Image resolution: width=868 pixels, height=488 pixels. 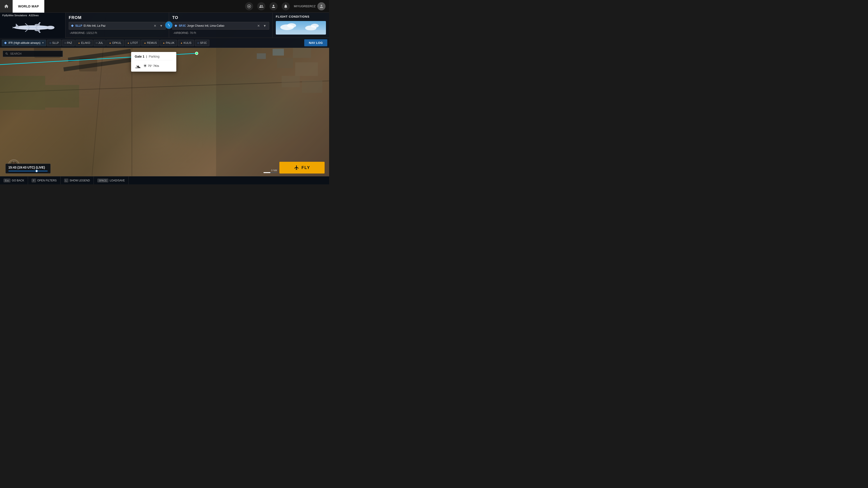 I want to click on waypoint-remus: ▲ REMUS, so click(x=150, y=43).